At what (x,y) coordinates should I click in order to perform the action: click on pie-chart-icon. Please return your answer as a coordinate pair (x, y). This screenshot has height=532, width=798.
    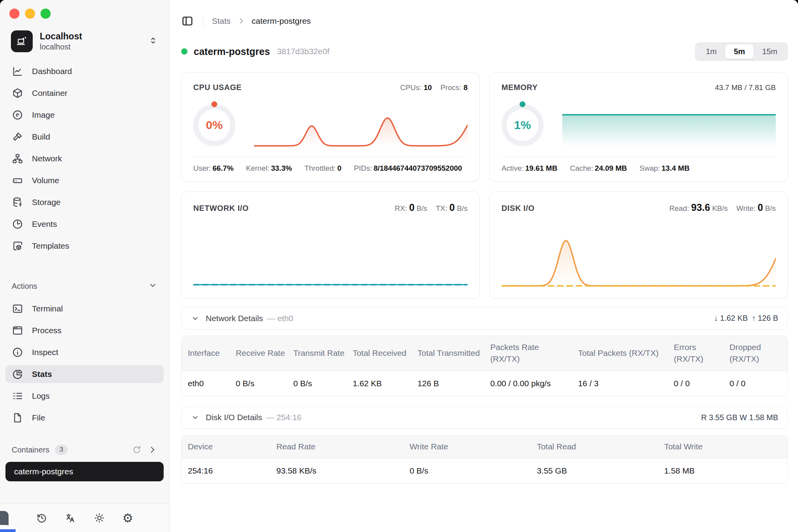
    Looking at the image, I should click on (18, 374).